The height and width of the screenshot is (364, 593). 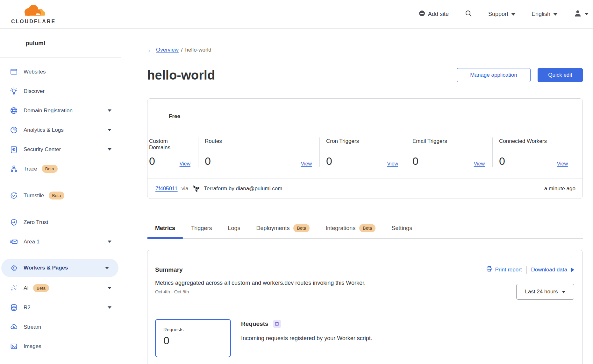 I want to click on sidebar-item-label: Stream, so click(x=32, y=327).